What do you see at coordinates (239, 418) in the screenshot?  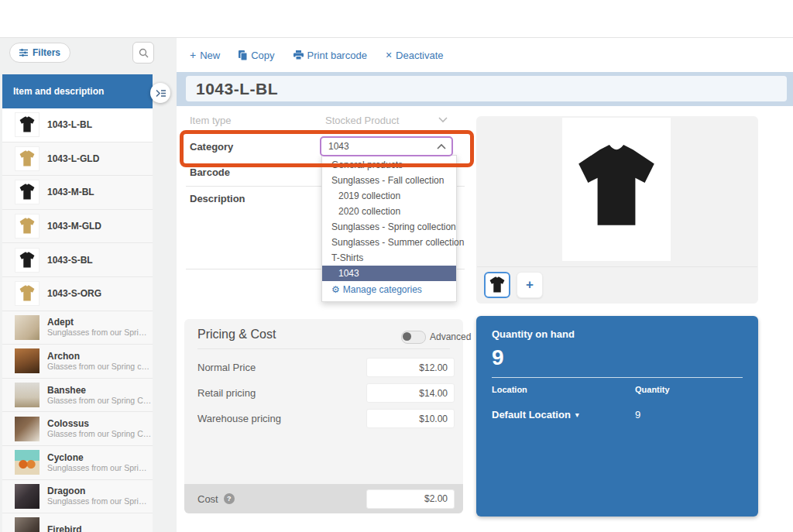 I see `warehouse-pricing-label: Warehouse pricing` at bounding box center [239, 418].